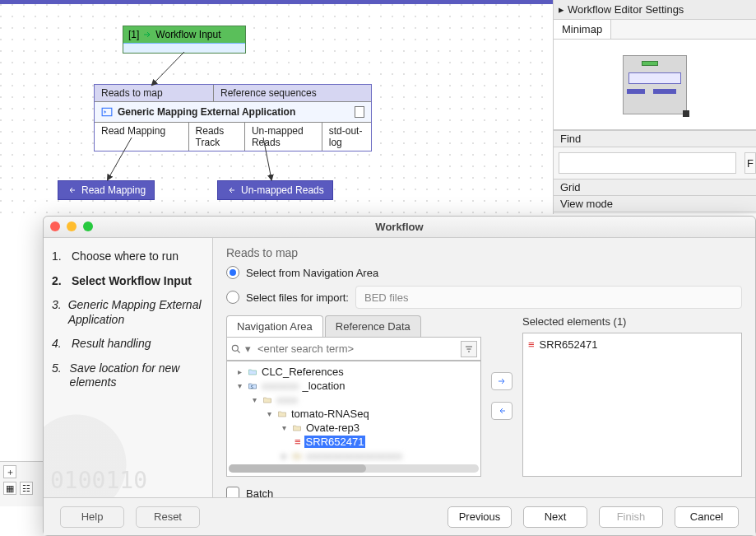  Describe the element at coordinates (632, 344) in the screenshot. I see `selected-item: ≡ SRR652471` at that location.